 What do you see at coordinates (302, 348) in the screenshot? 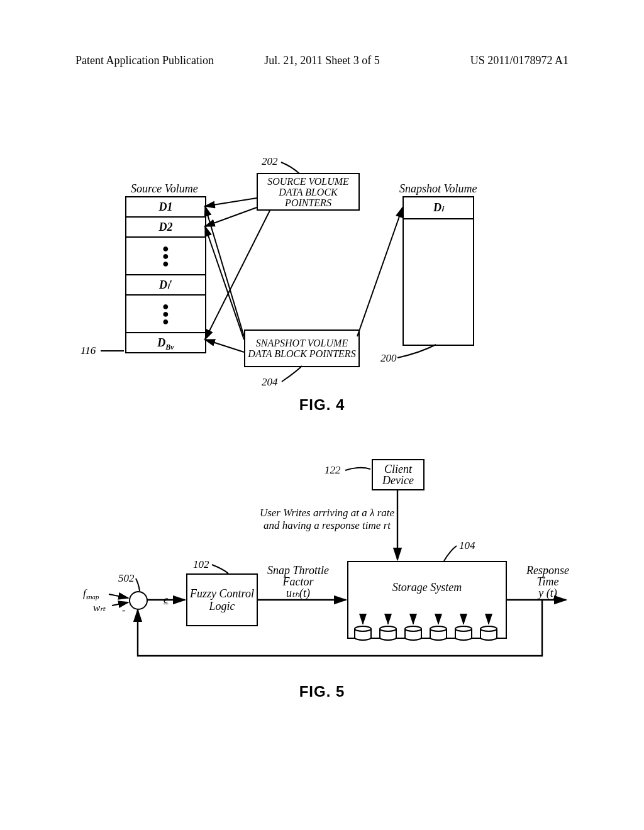
I see `snapshot-pointer-box-label: SNAPSHOT VOLUME DATA BLOCK POINTERS` at bounding box center [302, 348].